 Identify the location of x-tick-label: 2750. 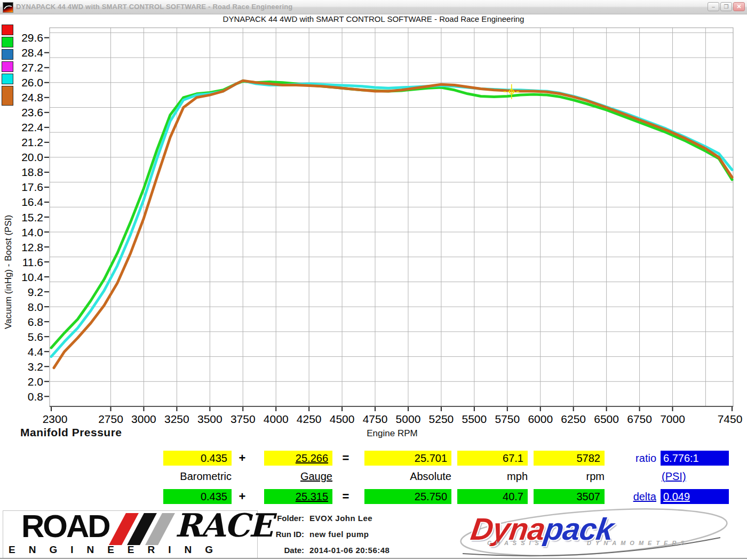
(111, 419).